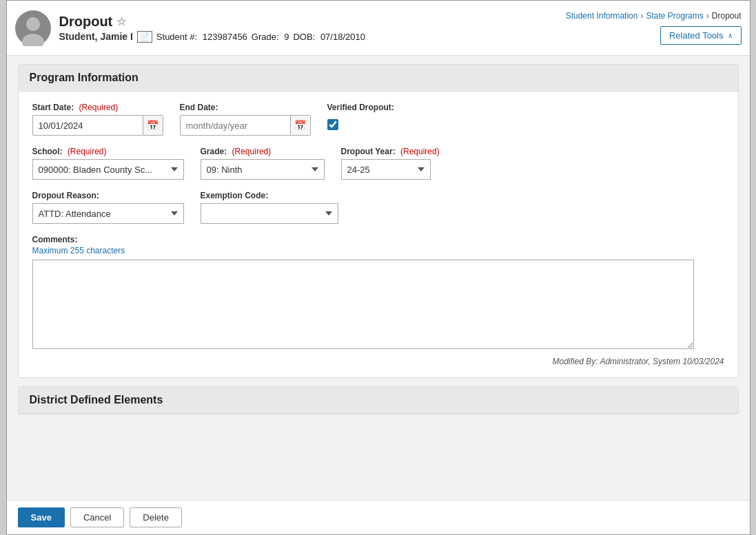 The height and width of the screenshot is (535, 756). What do you see at coordinates (653, 16) in the screenshot?
I see `breadcrumb: Student Information › State Programs › D…` at bounding box center [653, 16].